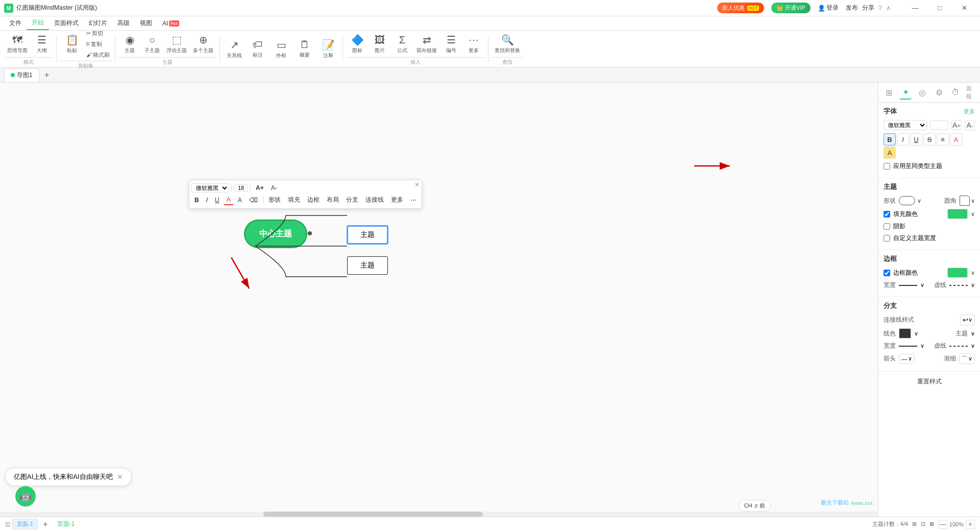 Image resolution: width=980 pixels, height=531 pixels. Describe the element at coordinates (210, 188) in the screenshot. I see `floating-font-select: 微软雅黑` at that location.